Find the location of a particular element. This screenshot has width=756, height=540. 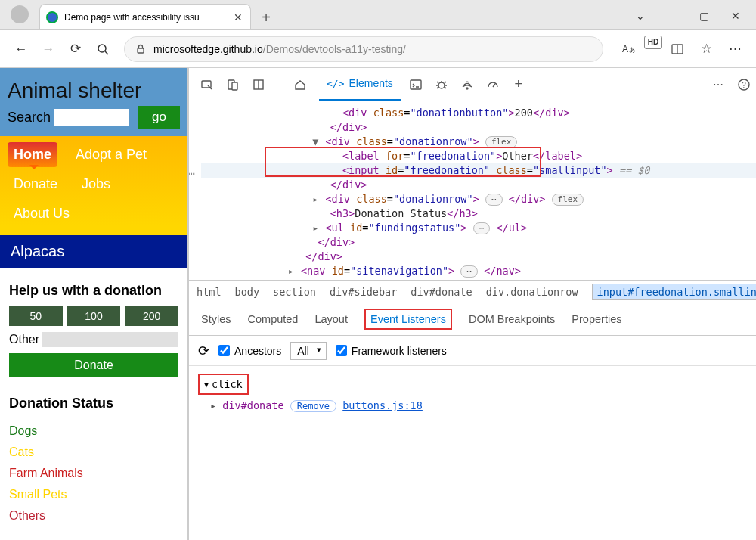

translate-icon: Aぁ is located at coordinates (629, 49).